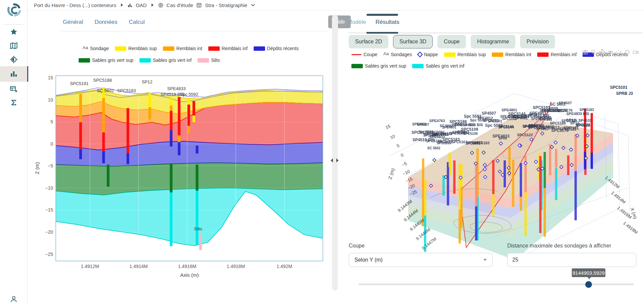 The height and width of the screenshot is (304, 644). What do you see at coordinates (189, 94) in the screenshot?
I see `borehole-label: Spc 5592` at bounding box center [189, 94].